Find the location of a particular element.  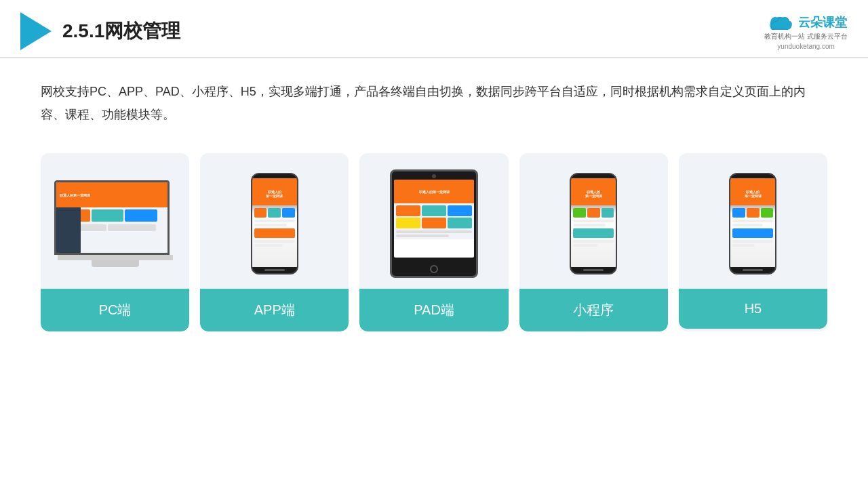

card-app: 职通人的第一堂网课 is located at coordinates (274, 243).